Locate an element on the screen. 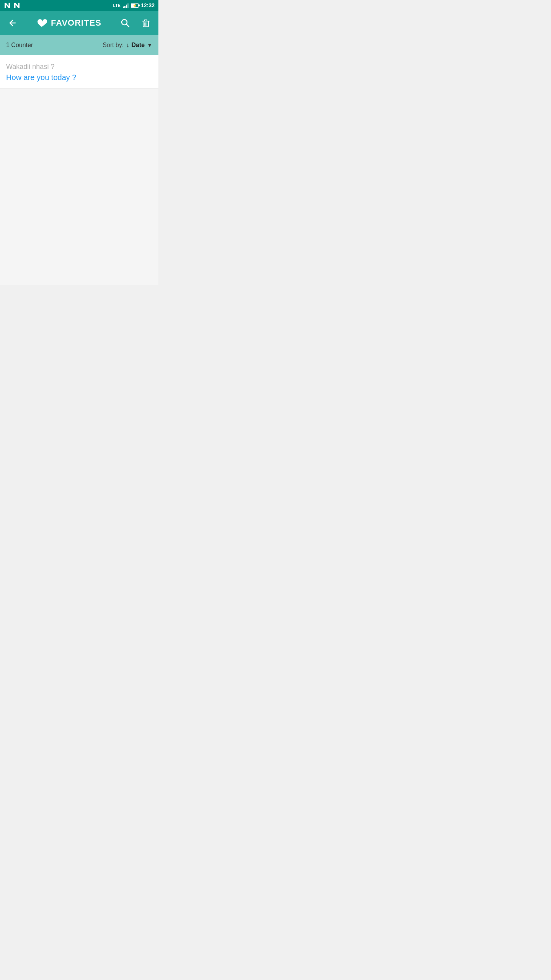 This screenshot has width=551, height=980. counter-label: Counter is located at coordinates (22, 45).